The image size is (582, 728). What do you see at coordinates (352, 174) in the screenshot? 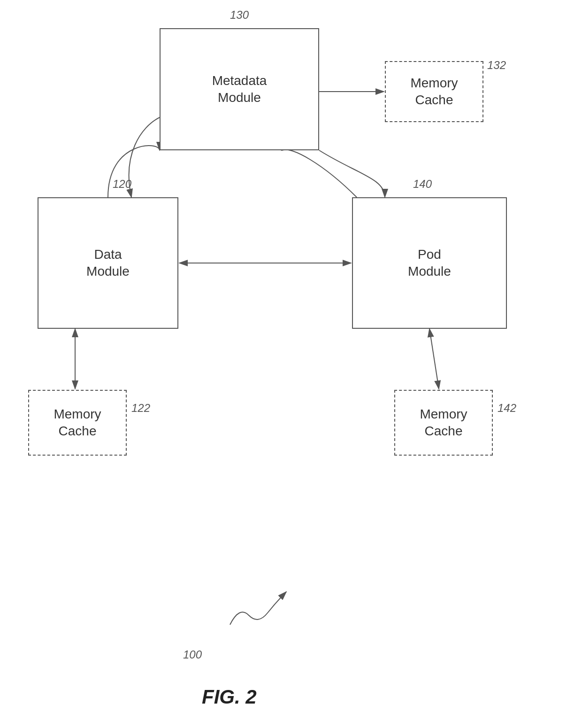
I see `arrow-metadata-to-pod` at bounding box center [352, 174].